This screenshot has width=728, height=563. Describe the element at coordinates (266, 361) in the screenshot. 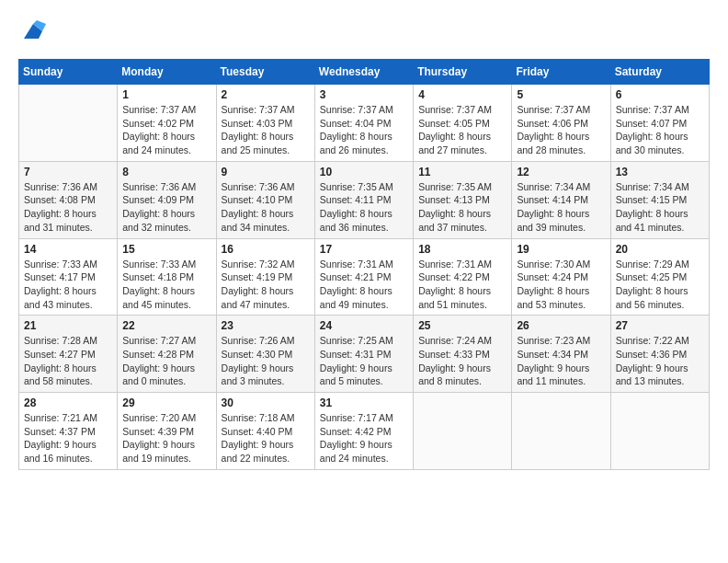

I see `day-info: Sunrise: 7:26 AMSunset: 4:30 PMDaylight:…` at that location.